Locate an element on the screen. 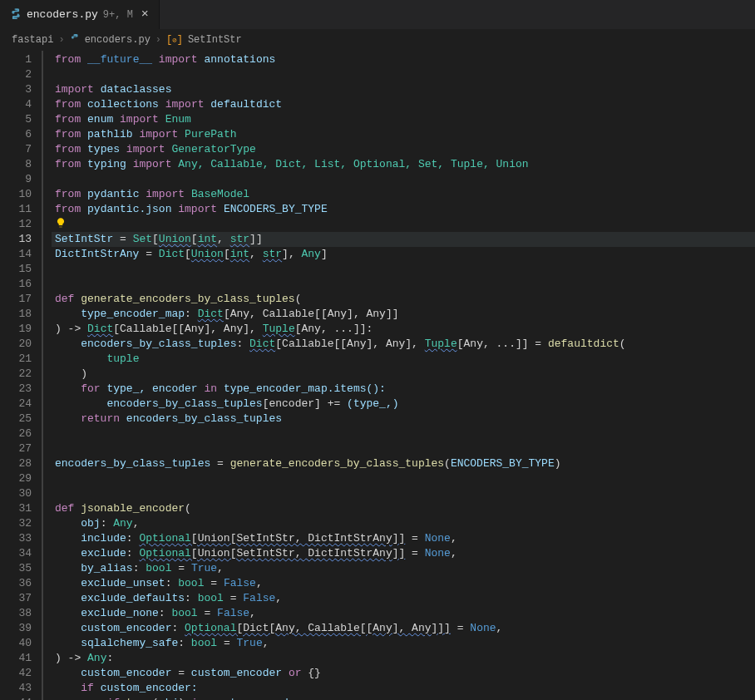 The width and height of the screenshot is (755, 700). line-number: 9 is located at coordinates (16, 180).